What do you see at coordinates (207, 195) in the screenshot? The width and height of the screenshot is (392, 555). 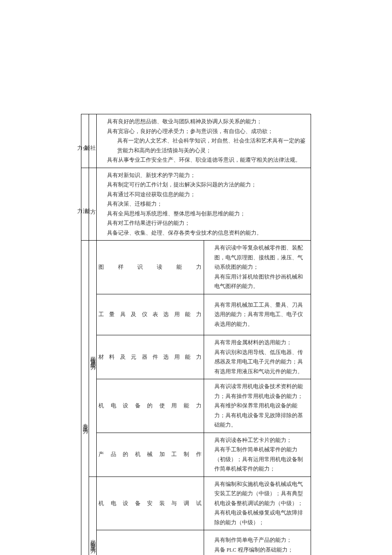 I see `line: 具有通过不同途径获取信息的能力；` at bounding box center [207, 195].